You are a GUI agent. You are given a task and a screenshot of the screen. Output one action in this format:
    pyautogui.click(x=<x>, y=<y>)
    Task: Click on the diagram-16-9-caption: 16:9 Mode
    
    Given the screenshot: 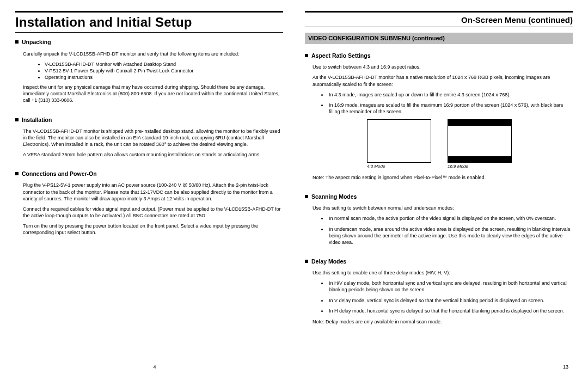 What is the action you would take?
    pyautogui.click(x=480, y=167)
    